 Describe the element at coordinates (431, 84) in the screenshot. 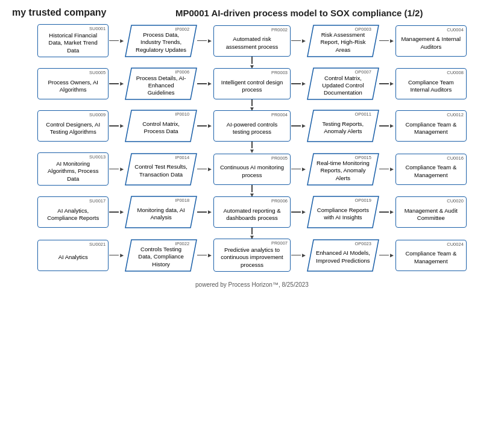

I see `box-cu0008: CU0008Compliance Team Internal Auditors` at that location.